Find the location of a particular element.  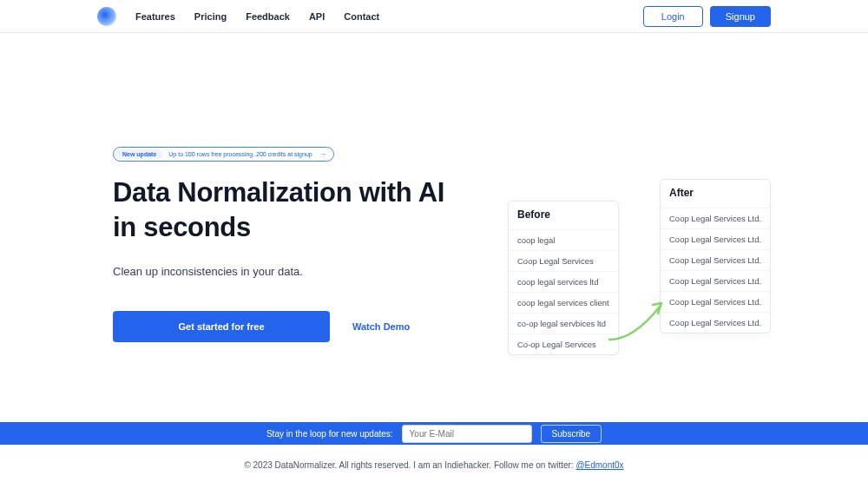

nav-link-api: API is located at coordinates (317, 17).